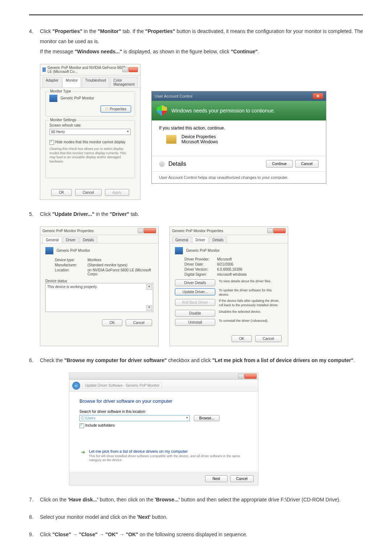 This screenshot has height=554, width=392. What do you see at coordinates (354, 360) in the screenshot?
I see `t: .` at bounding box center [354, 360].